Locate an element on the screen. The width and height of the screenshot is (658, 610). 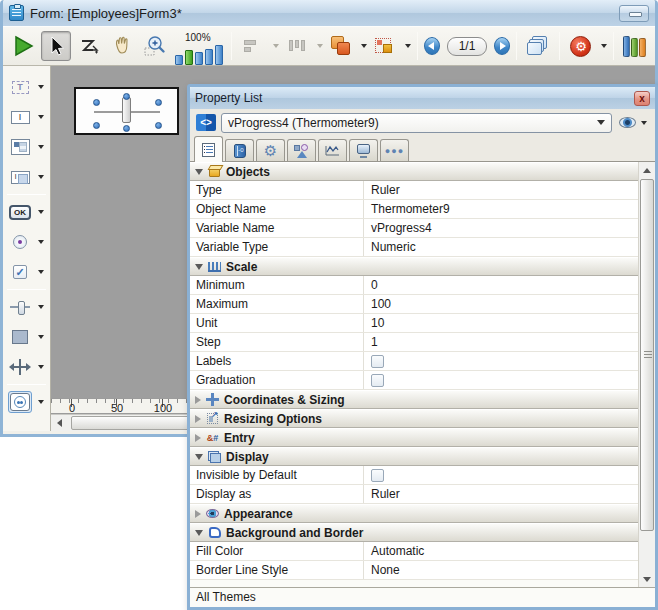
tab-settings: ⚙ is located at coordinates (270, 150).